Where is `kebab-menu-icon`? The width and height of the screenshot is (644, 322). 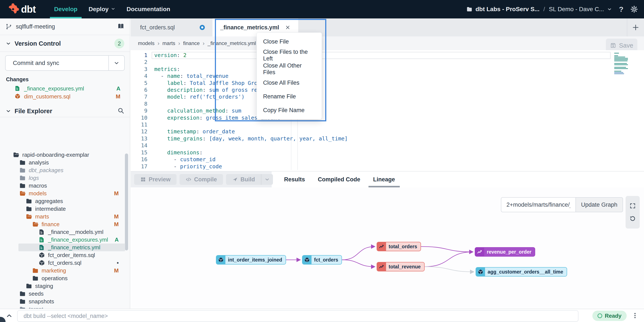 kebab-menu-icon is located at coordinates (635, 316).